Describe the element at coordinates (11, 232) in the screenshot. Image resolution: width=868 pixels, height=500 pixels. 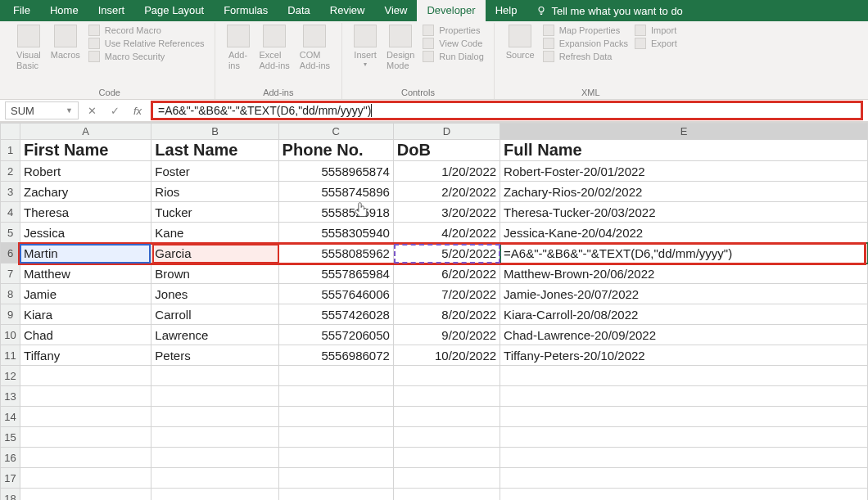
I see `row-header-5: 5` at that location.